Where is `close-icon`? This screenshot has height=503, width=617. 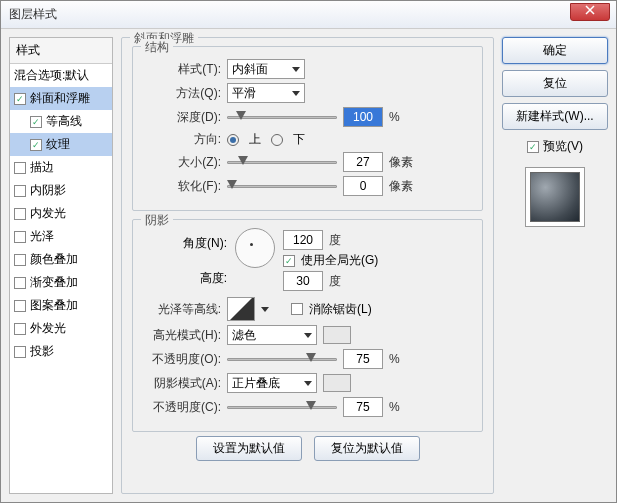
close-icon is located at coordinates (590, 10).